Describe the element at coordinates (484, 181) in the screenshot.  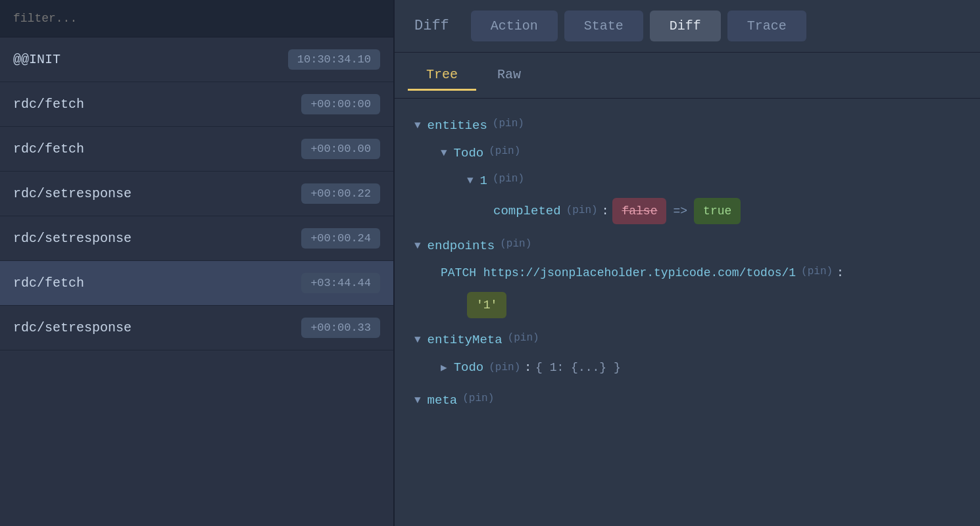
I see `one-key: 1` at that location.